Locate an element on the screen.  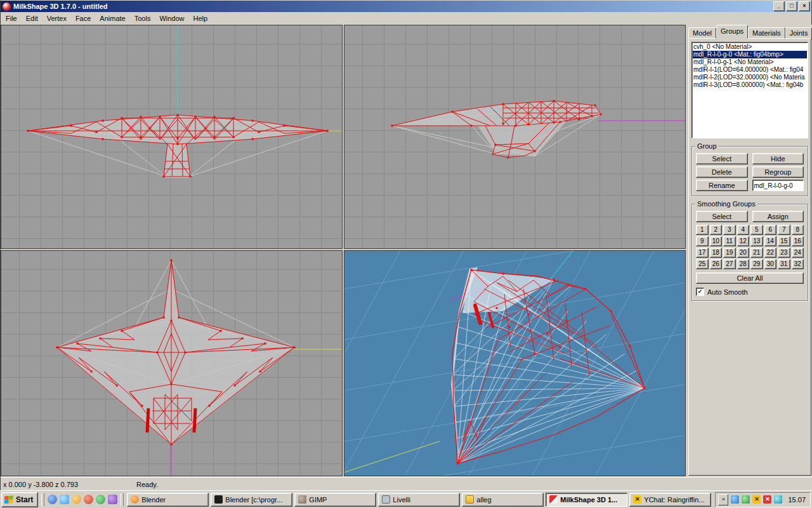
sg-button-3: 3 is located at coordinates (730, 230).